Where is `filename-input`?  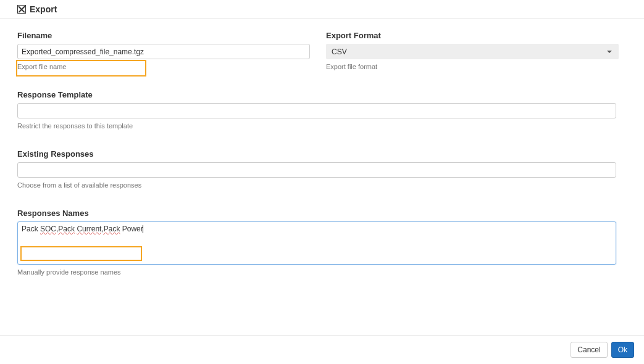 filename-input is located at coordinates (164, 52).